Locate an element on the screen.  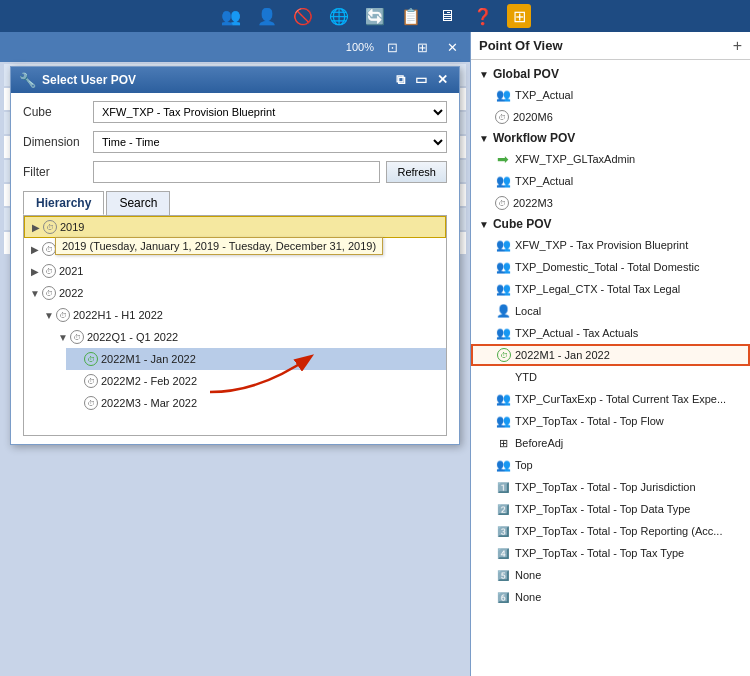
pov-item-beforeadj: ⊞ BeforeAdj is located at coordinates (610, 443).